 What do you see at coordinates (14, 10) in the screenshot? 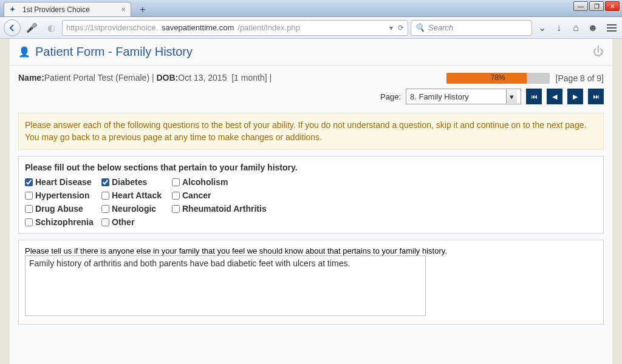
I see `tab-favicon-icon: ✦` at bounding box center [14, 10].